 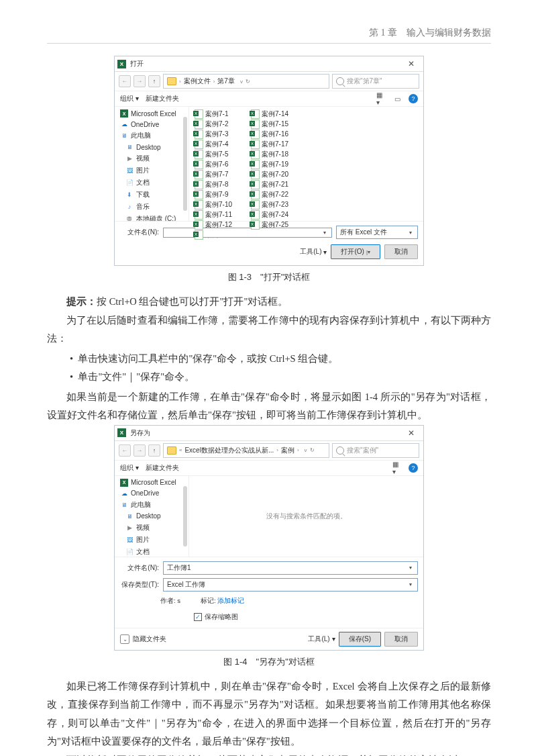 What do you see at coordinates (198, 617) in the screenshot?
I see `checkbox-icon: ✓` at bounding box center [198, 617].